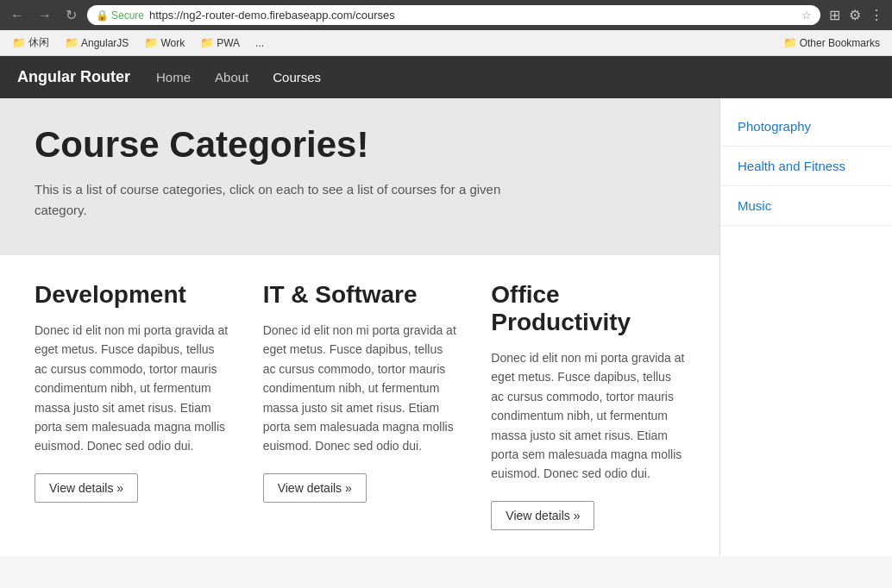 This screenshot has height=588, width=892. What do you see at coordinates (273, 16) in the screenshot?
I see `address-url: https://ng2-router-demo.firebaseapp.com/…` at bounding box center [273, 16].